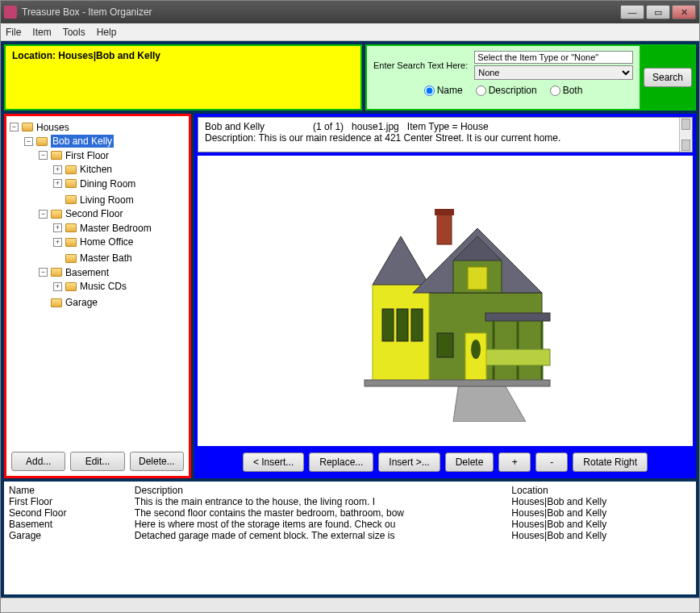  I want to click on tree-node-second-floor: − Second Floor, so click(81, 214).